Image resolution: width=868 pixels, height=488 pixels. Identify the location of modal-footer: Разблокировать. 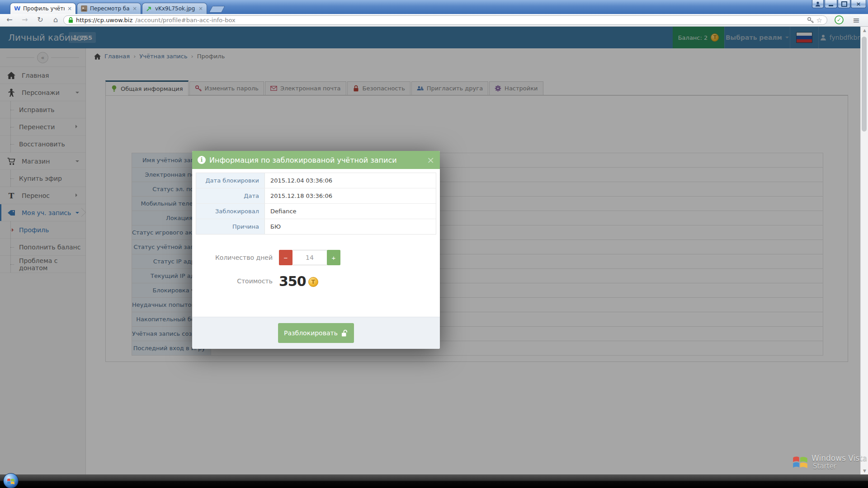
(316, 333).